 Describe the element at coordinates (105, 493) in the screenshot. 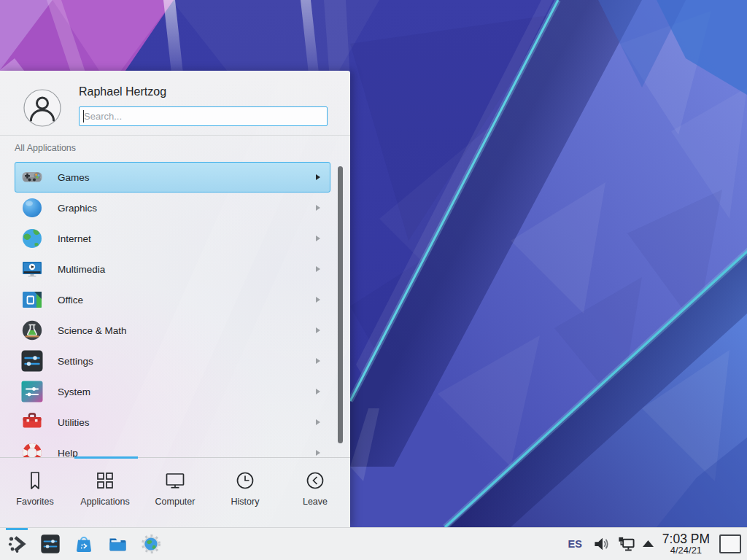

I see `tab-applications: Applications` at that location.